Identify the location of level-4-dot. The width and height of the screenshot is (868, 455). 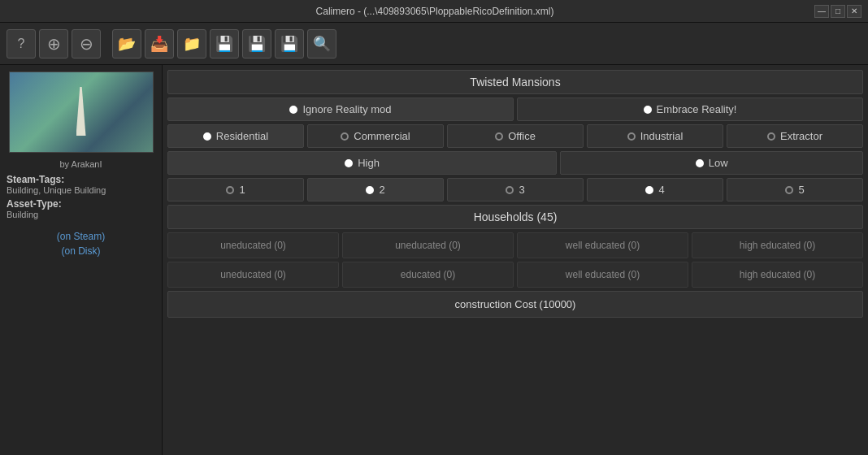
(649, 190).